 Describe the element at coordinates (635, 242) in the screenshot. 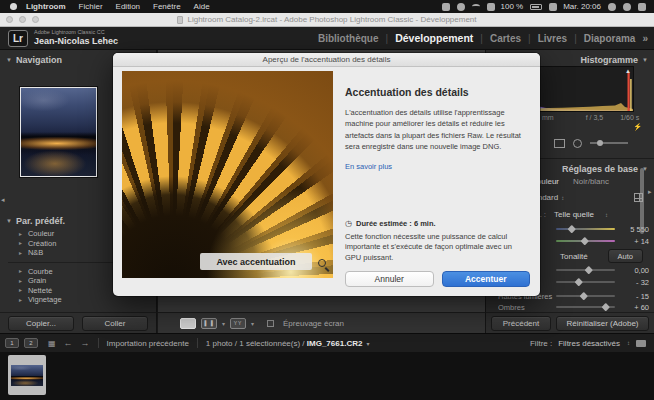

I see `slider-value: + 14` at that location.